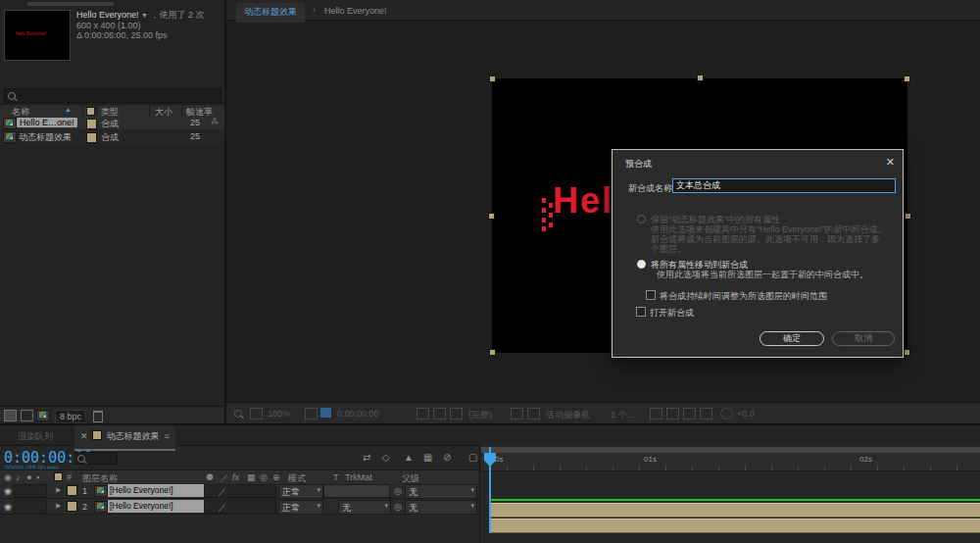  Describe the element at coordinates (365, 508) in the screenshot. I see `trkmat-select: 无` at that location.